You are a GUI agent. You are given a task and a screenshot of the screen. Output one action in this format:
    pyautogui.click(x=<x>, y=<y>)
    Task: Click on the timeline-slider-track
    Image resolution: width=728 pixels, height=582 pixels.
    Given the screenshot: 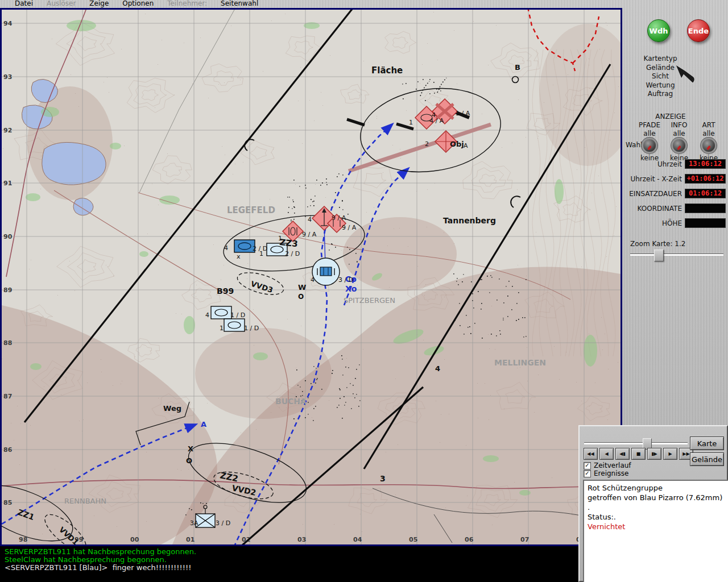 What is the action you would take?
    pyautogui.click(x=636, y=443)
    